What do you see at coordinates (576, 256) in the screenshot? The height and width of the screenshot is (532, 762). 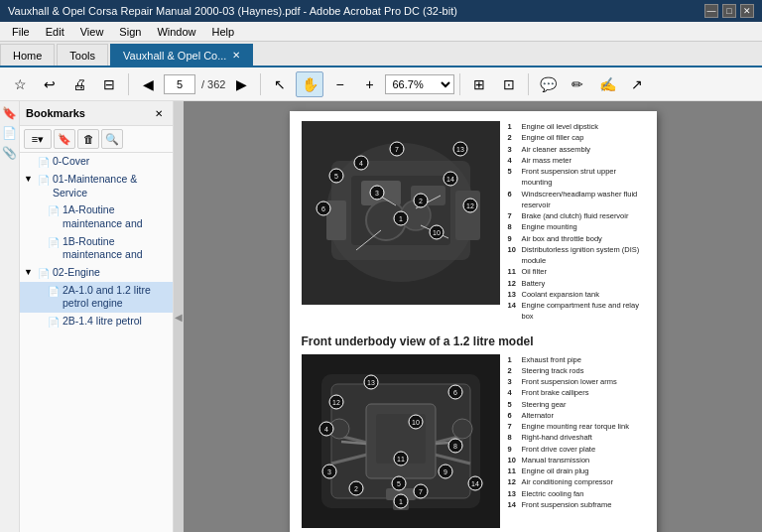 I see `legend-item-10: 10 Distributorless ignition system (DIS)…` at bounding box center [576, 256].